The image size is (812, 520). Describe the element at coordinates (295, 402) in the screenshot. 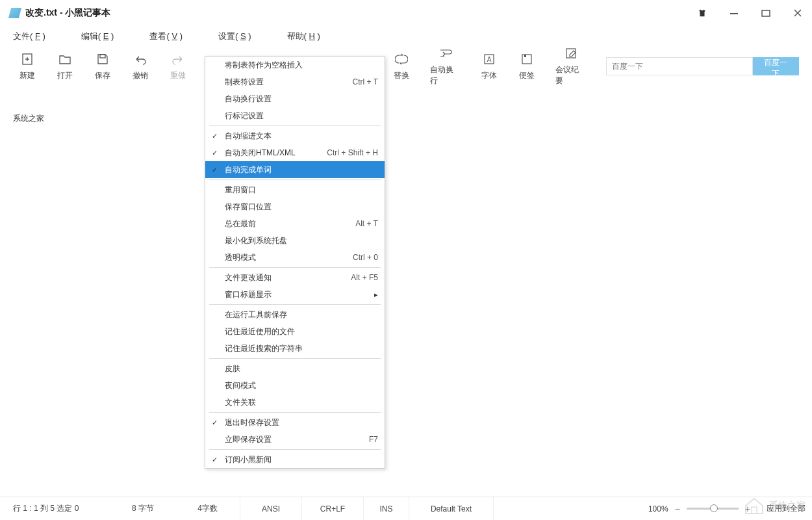

I see `dropdown-item: 文件关联` at that location.